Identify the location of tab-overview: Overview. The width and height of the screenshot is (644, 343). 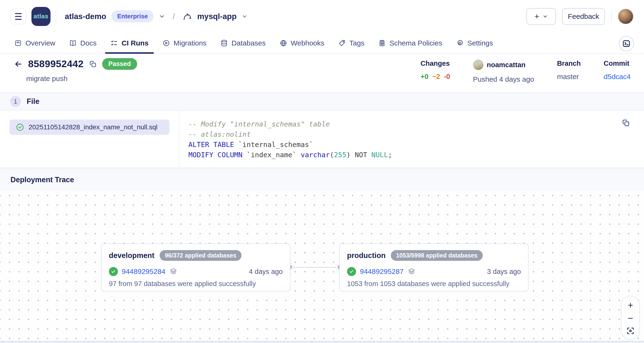
(35, 43).